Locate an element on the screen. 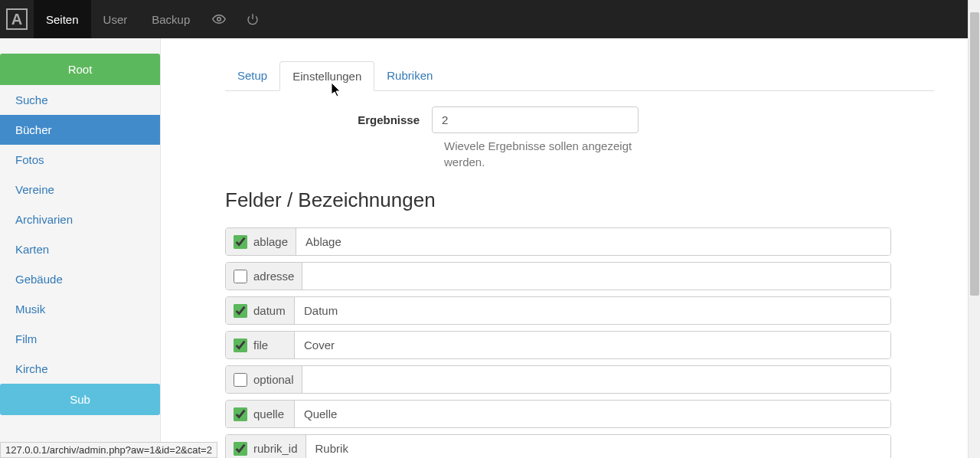  field-file-input is located at coordinates (593, 345).